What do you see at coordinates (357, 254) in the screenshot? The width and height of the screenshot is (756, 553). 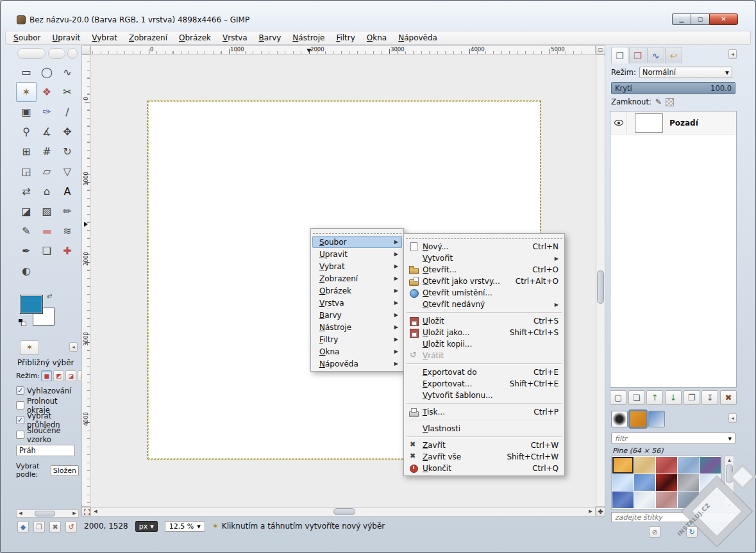 I see `context-menu-item-upravit: Upravit▶` at bounding box center [357, 254].